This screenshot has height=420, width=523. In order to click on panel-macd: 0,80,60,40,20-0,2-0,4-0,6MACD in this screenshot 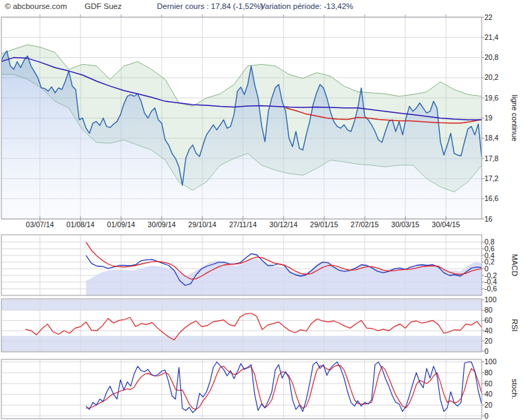, I will do `click(260, 265)`.